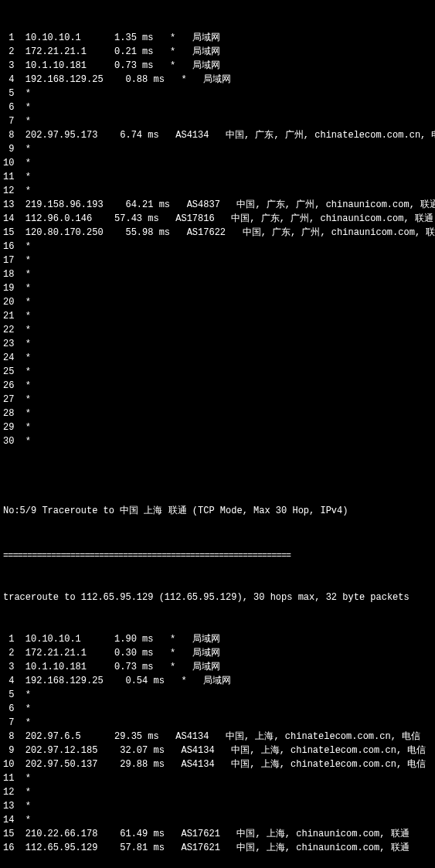 The width and height of the screenshot is (435, 868). I want to click on hop-row: 29 *, so click(218, 427).